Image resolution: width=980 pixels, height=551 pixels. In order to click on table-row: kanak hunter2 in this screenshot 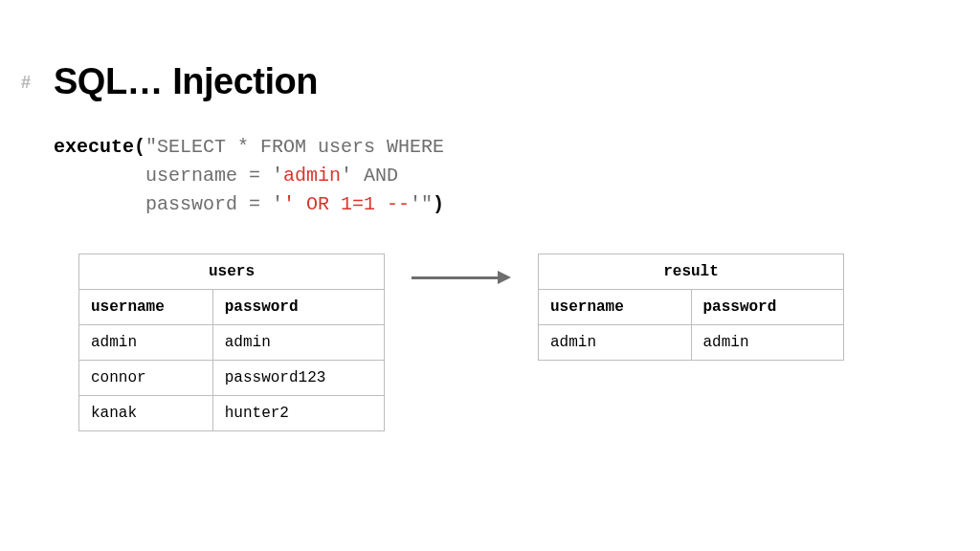, I will do `click(232, 413)`.